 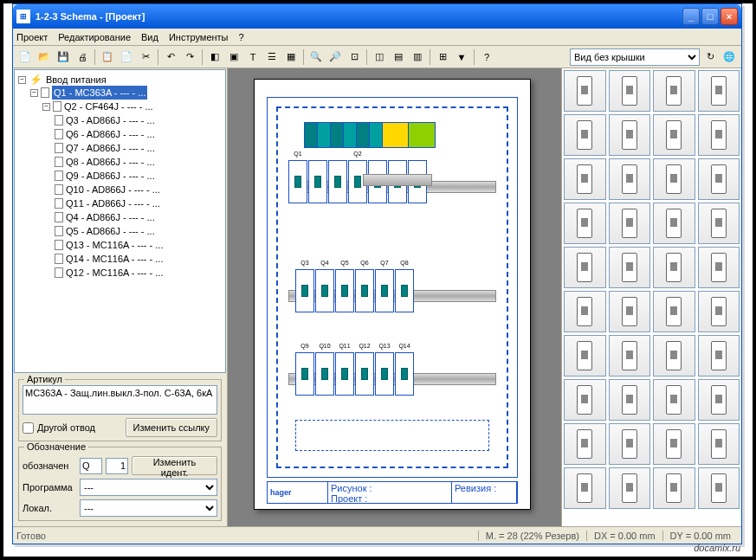 What do you see at coordinates (117, 466) in the screenshot?
I see `designation-num-input` at bounding box center [117, 466].